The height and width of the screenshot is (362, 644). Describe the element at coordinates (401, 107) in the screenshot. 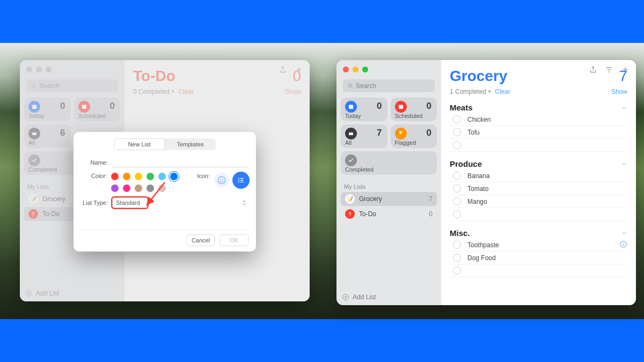

I see `calendar-icon` at that location.